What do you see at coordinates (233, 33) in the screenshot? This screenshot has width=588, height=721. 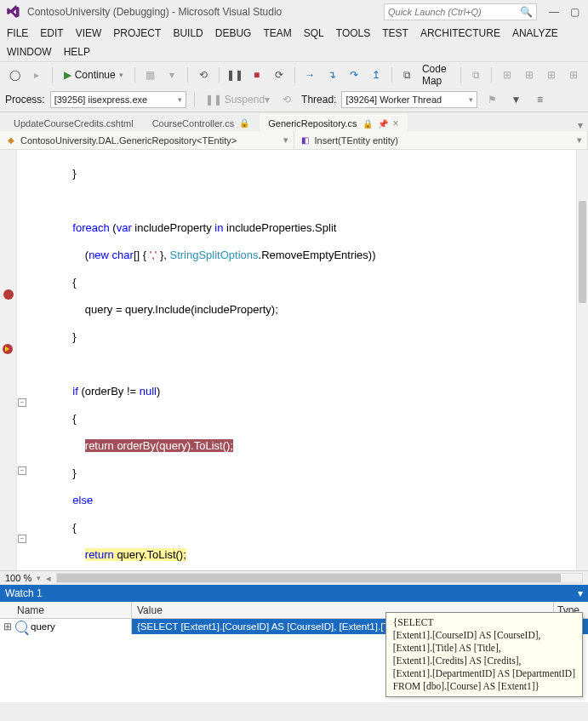 I see `menu-debug: DEBUG` at bounding box center [233, 33].